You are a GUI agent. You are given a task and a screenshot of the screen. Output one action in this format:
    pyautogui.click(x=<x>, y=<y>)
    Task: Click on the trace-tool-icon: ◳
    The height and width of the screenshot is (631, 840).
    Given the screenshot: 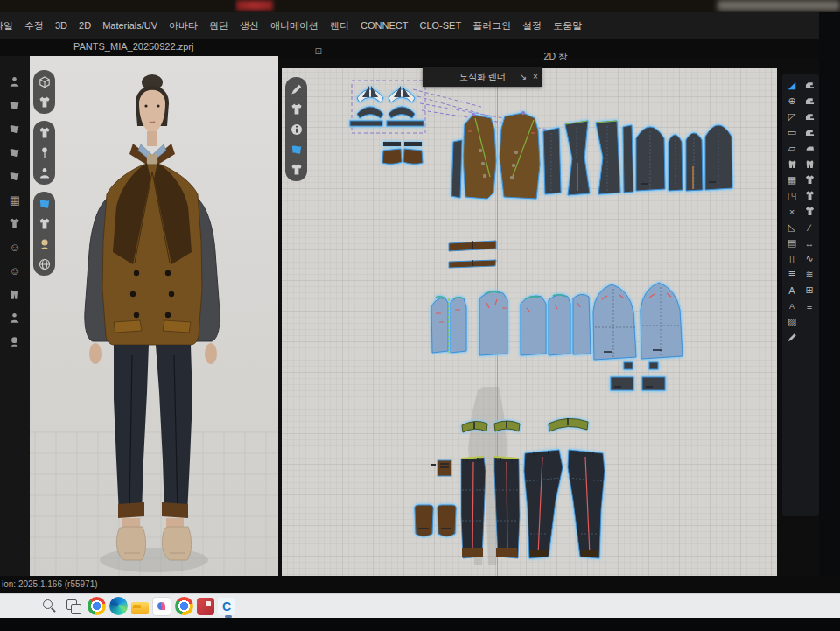 What is the action you would take?
    pyautogui.click(x=792, y=196)
    